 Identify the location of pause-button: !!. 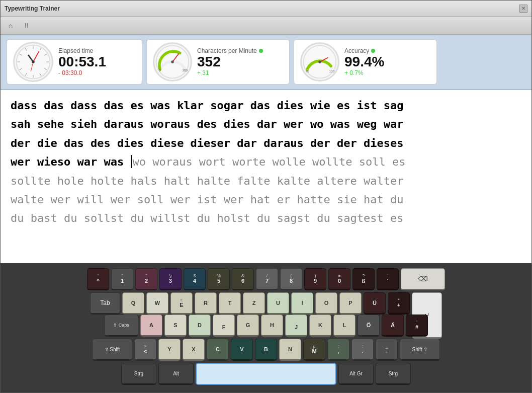
(27, 26).